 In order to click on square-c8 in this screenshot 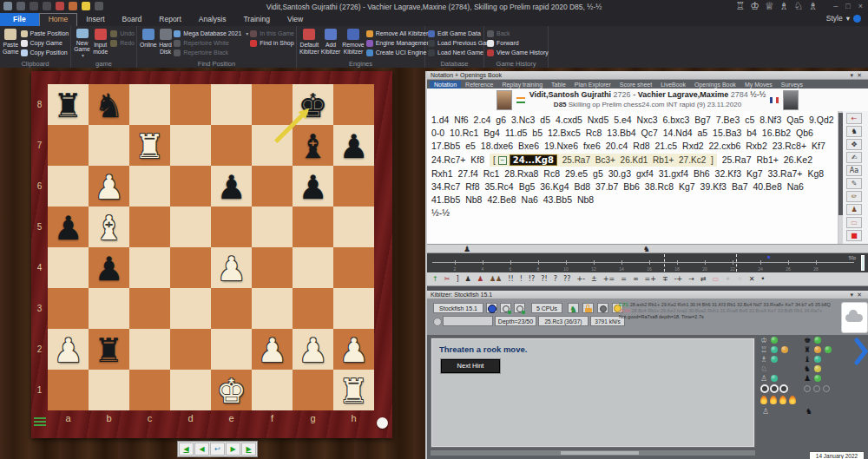, I will do `click(149, 104)`.